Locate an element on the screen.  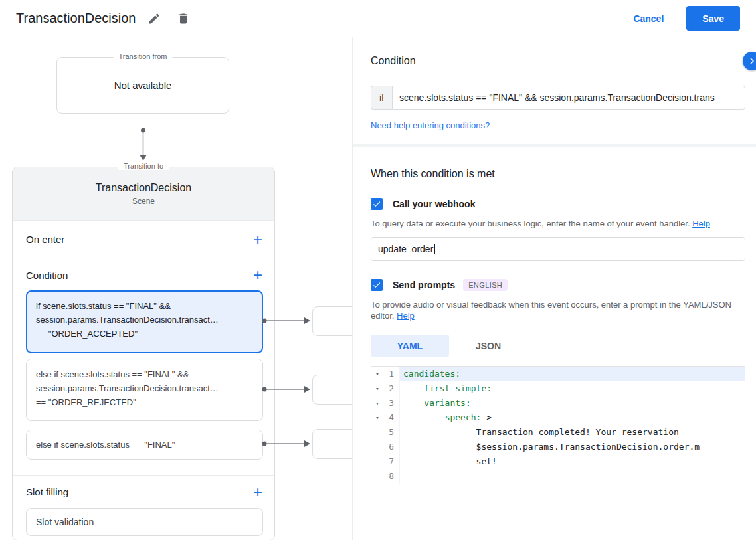
line-number: 4 is located at coordinates (391, 418).